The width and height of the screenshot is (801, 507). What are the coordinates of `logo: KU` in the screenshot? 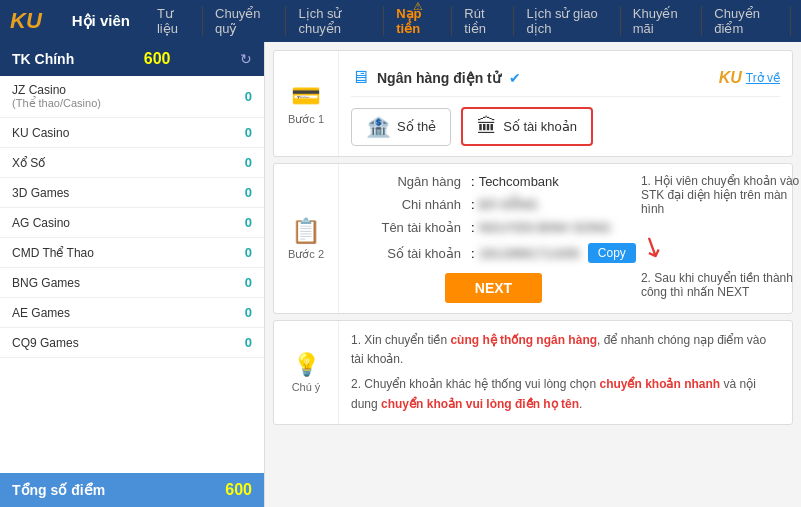 It's located at (26, 21).